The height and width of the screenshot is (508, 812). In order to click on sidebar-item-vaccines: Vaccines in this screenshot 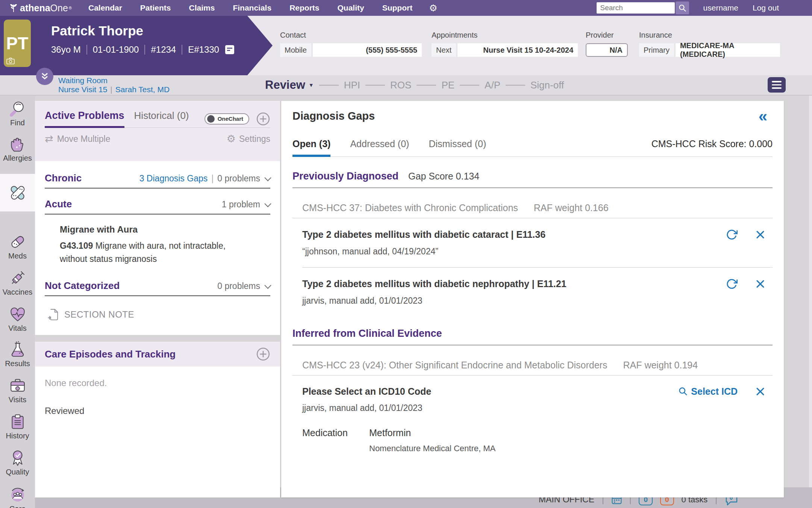, I will do `click(17, 283)`.